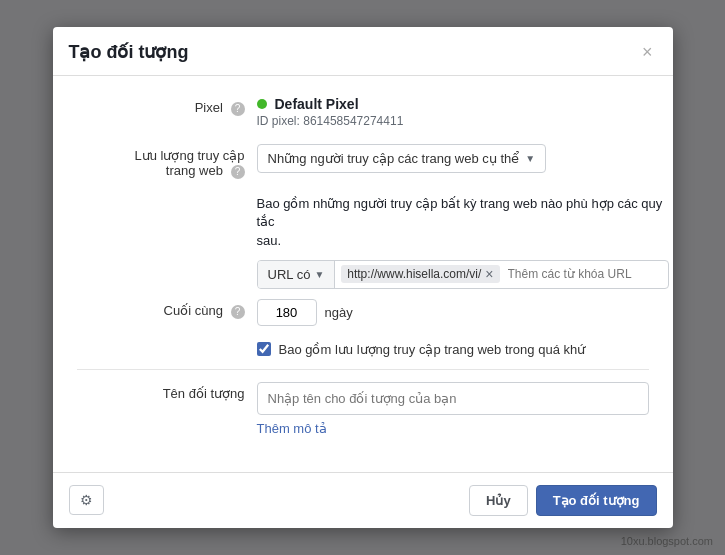 The height and width of the screenshot is (555, 725). I want to click on close-button: ×, so click(648, 52).